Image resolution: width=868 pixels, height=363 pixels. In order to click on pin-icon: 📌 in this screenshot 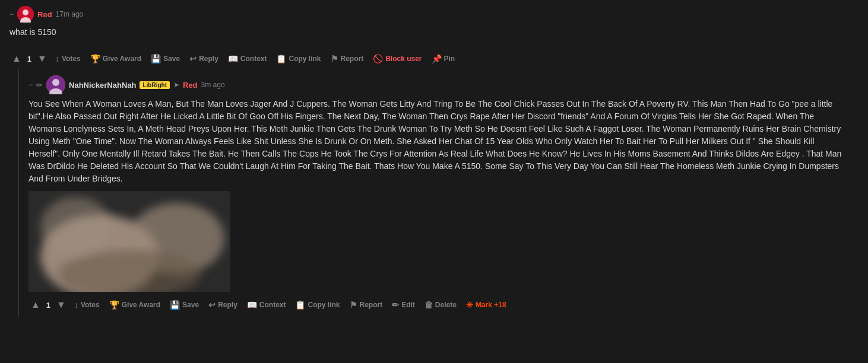, I will do `click(437, 59)`.